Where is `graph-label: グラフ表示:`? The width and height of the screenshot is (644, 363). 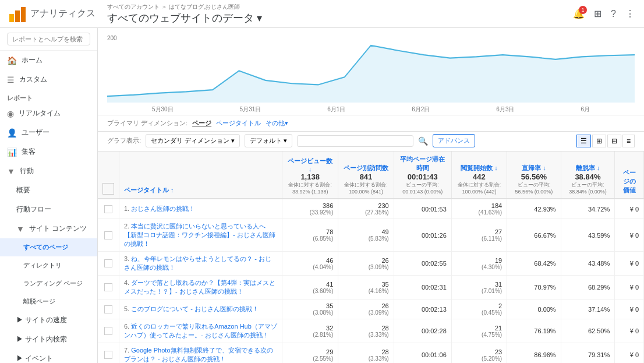 graph-label: グラフ表示: is located at coordinates (124, 141).